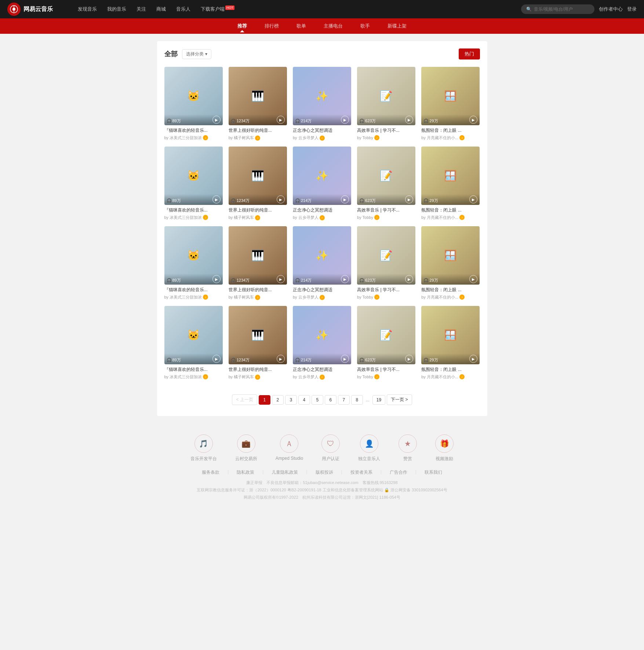 The image size is (644, 650). Describe the element at coordinates (426, 281) in the screenshot. I see `headphone-icon: 🎧` at that location.